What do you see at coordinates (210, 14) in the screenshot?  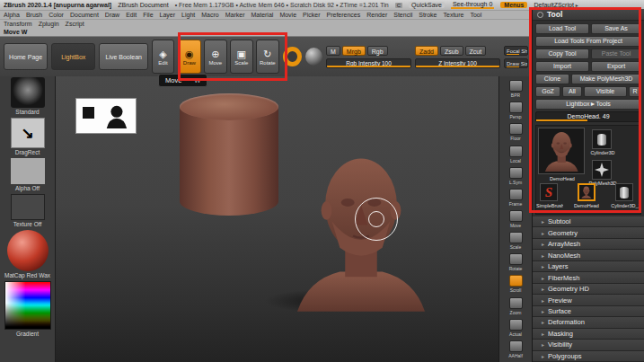 I see `menu-item: Macro` at bounding box center [210, 14].